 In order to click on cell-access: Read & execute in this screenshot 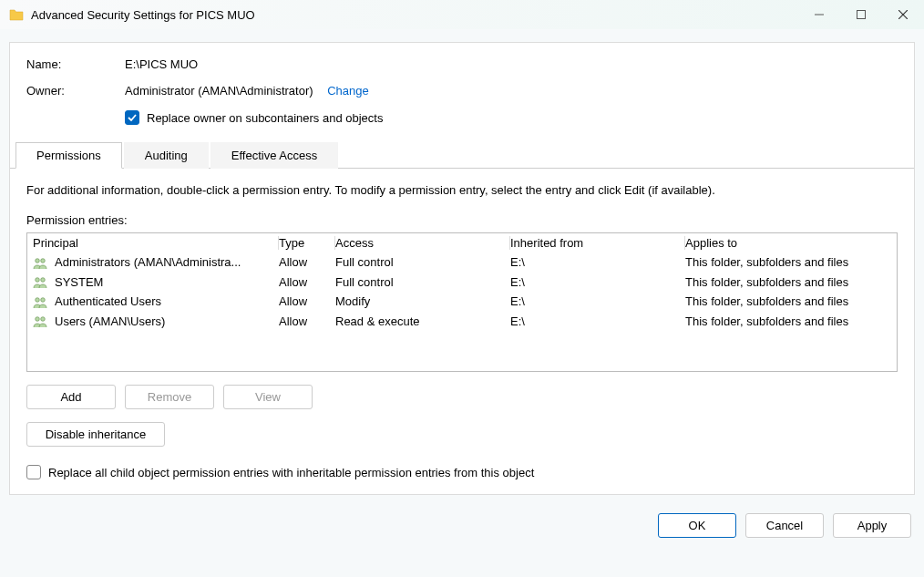, I will do `click(423, 321)`.